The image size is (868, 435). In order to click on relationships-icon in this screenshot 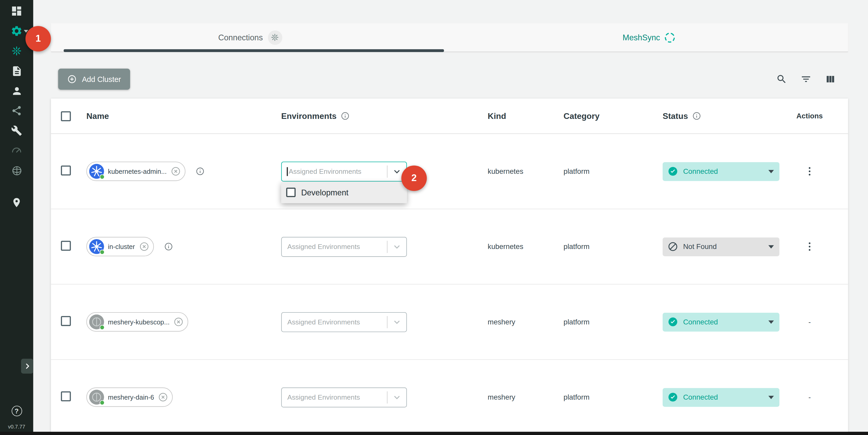, I will do `click(17, 111)`.